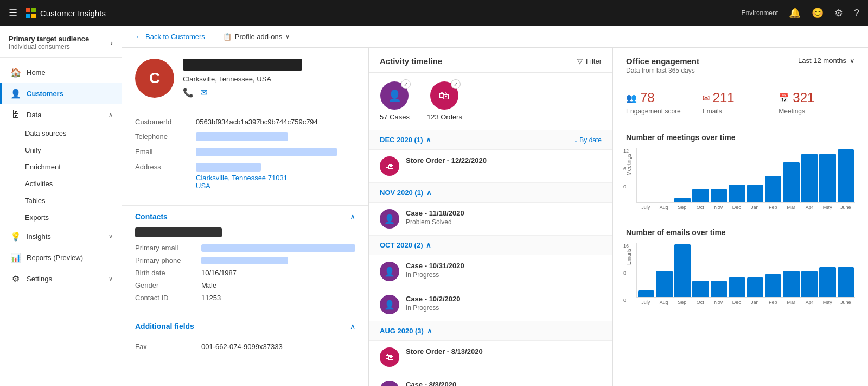  What do you see at coordinates (162, 152) in the screenshot?
I see `email-label: Email` at bounding box center [162, 152].